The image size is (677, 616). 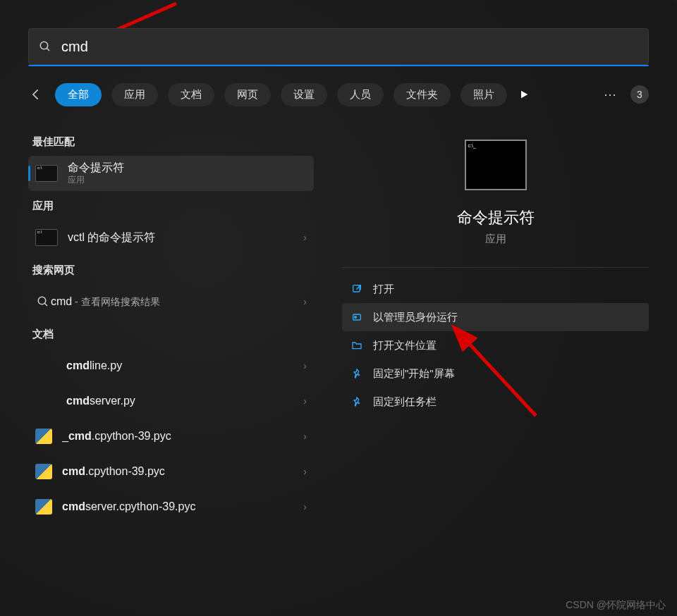 What do you see at coordinates (349, 47) in the screenshot?
I see `search-input` at bounding box center [349, 47].